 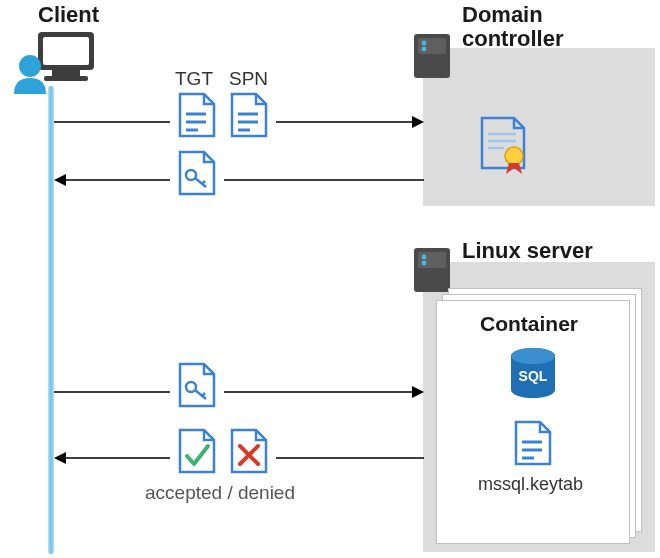 What do you see at coordinates (529, 324) in the screenshot?
I see `container-label: Container` at bounding box center [529, 324].